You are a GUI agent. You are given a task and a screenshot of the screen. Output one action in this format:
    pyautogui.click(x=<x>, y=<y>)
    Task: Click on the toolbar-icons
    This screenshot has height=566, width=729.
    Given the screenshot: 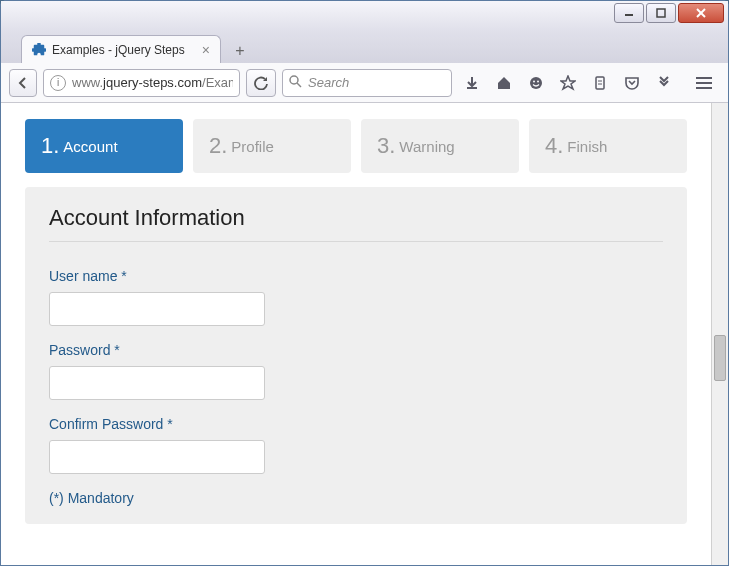 What is the action you would take?
    pyautogui.click(x=568, y=83)
    